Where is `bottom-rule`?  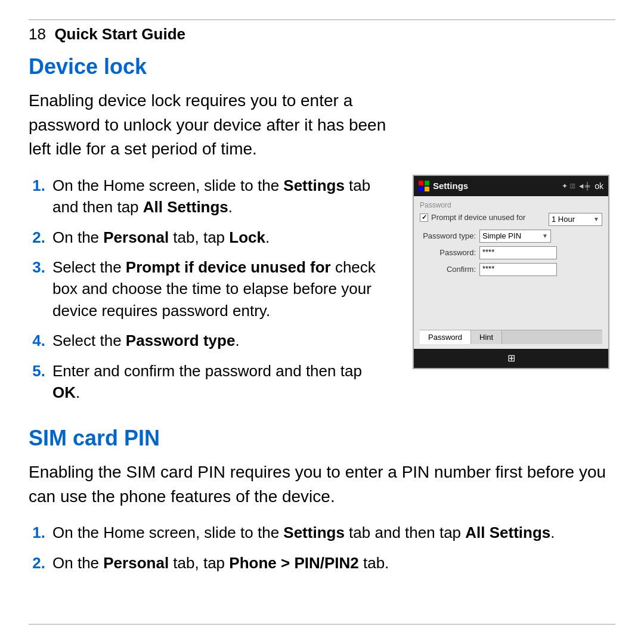 bottom-rule is located at coordinates (322, 624).